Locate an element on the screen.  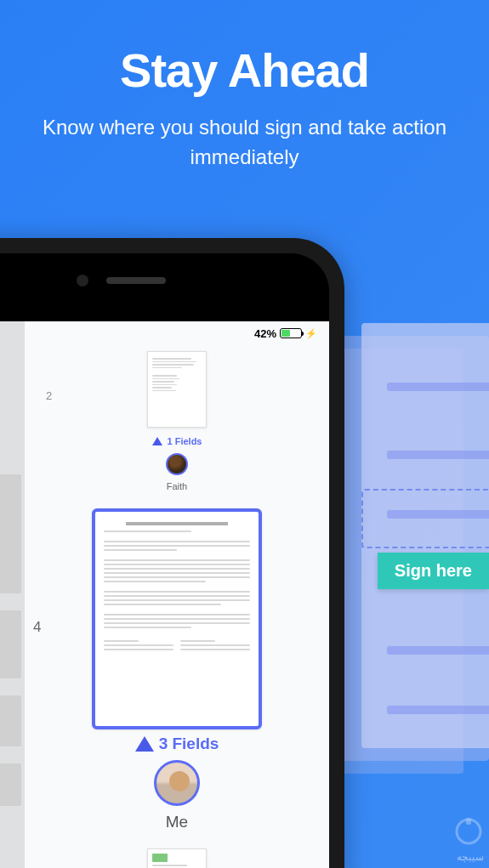
avatar-faith is located at coordinates (177, 464).